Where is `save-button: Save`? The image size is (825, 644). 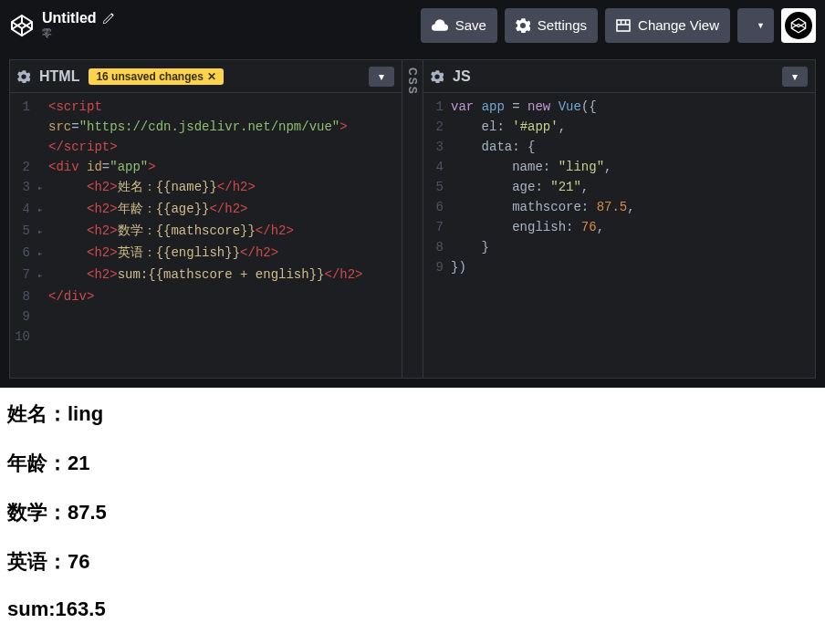
save-button: Save is located at coordinates (459, 26).